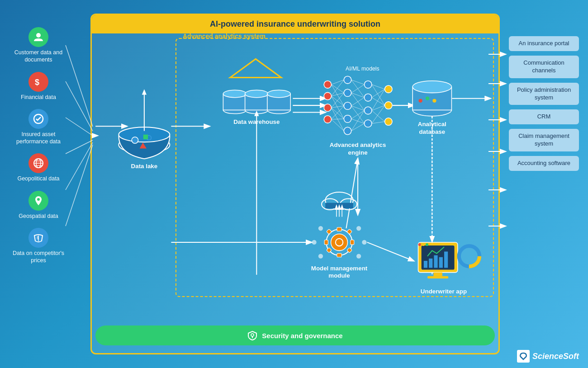  Describe the element at coordinates (544, 140) in the screenshot. I see `output-claim-mgmt: Claim management system` at that location.